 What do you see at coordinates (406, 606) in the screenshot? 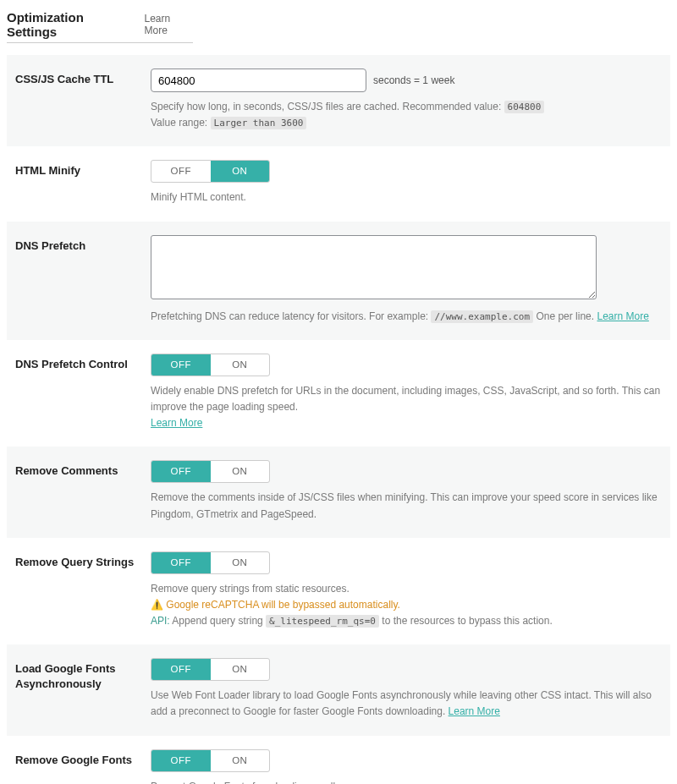
I see `remove-query-desc: Remove query strings from static resourc…` at bounding box center [406, 606].